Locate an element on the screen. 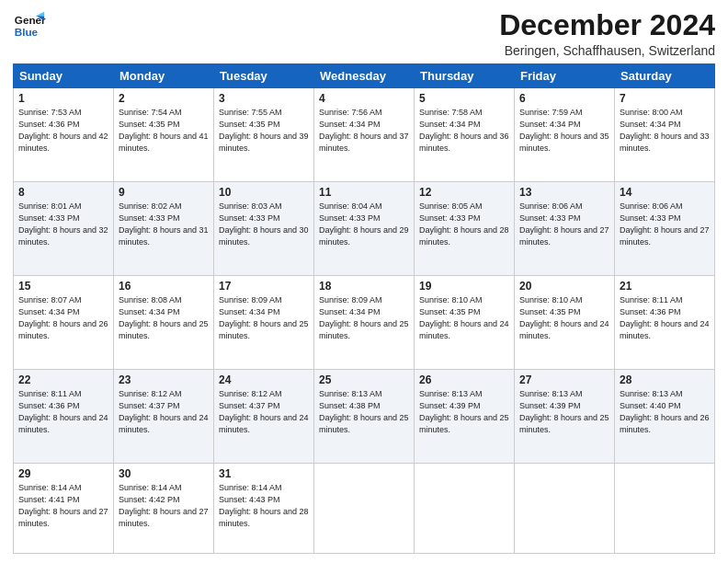 The height and width of the screenshot is (563, 728). calendar-header-cell: Sunday is located at coordinates (64, 76).